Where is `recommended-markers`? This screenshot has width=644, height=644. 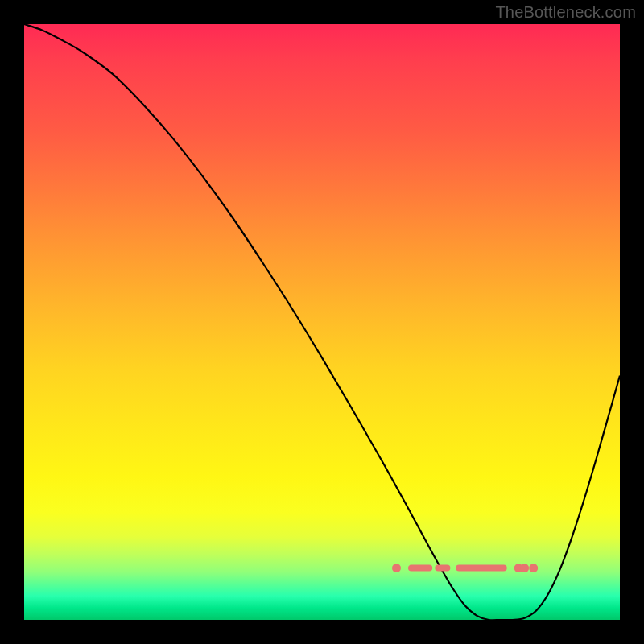 recommended-markers is located at coordinates (465, 568).